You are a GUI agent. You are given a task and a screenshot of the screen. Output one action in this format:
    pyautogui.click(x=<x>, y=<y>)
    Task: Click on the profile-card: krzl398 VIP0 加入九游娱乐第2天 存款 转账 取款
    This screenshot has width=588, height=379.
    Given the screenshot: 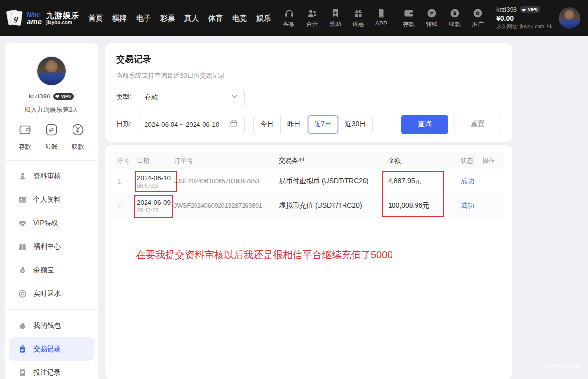 What is the action you would take?
    pyautogui.click(x=51, y=108)
    